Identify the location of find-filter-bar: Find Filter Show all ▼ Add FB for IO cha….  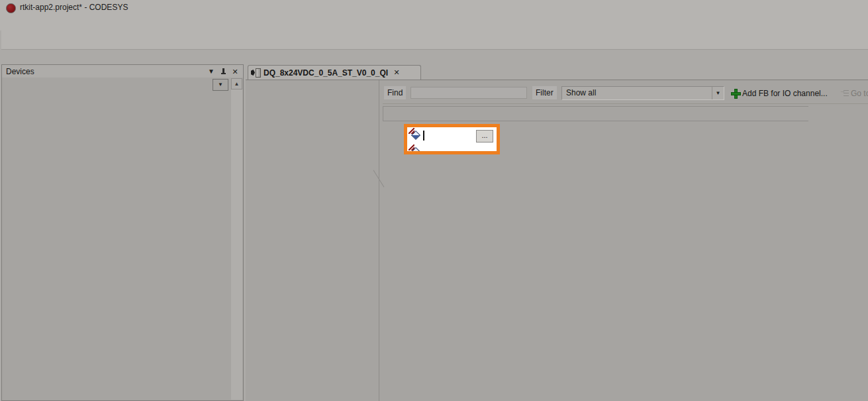
(625, 94).